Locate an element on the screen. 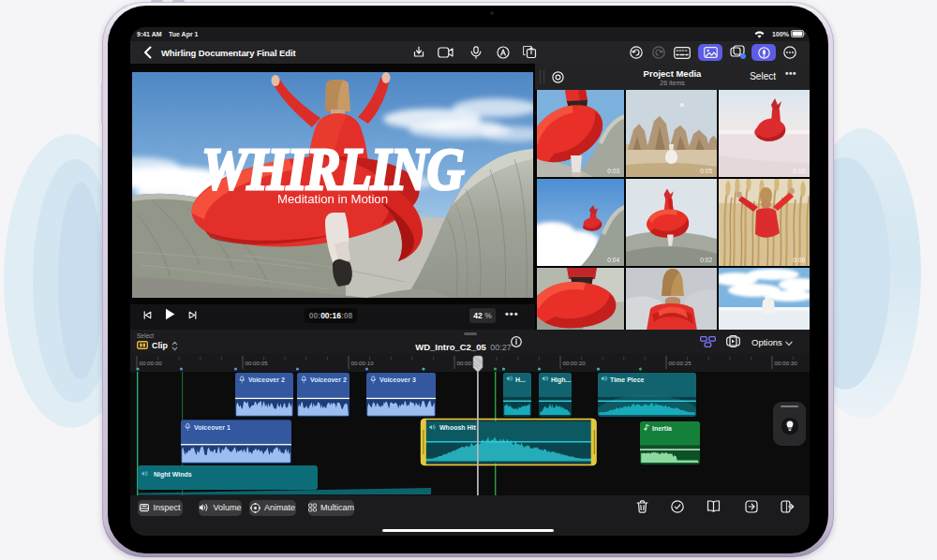 Image resolution: width=937 pixels, height=560 pixels. svg-text: 00:00:05 is located at coordinates (257, 363).